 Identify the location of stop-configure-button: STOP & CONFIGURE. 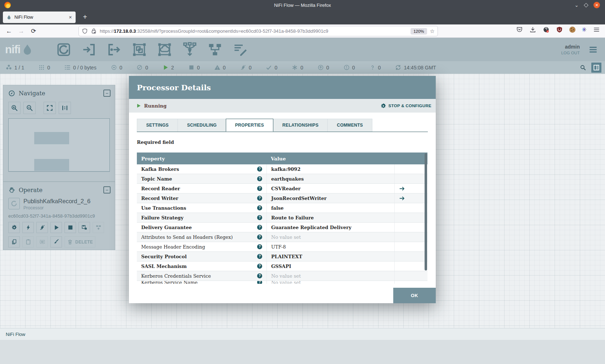
(406, 106).